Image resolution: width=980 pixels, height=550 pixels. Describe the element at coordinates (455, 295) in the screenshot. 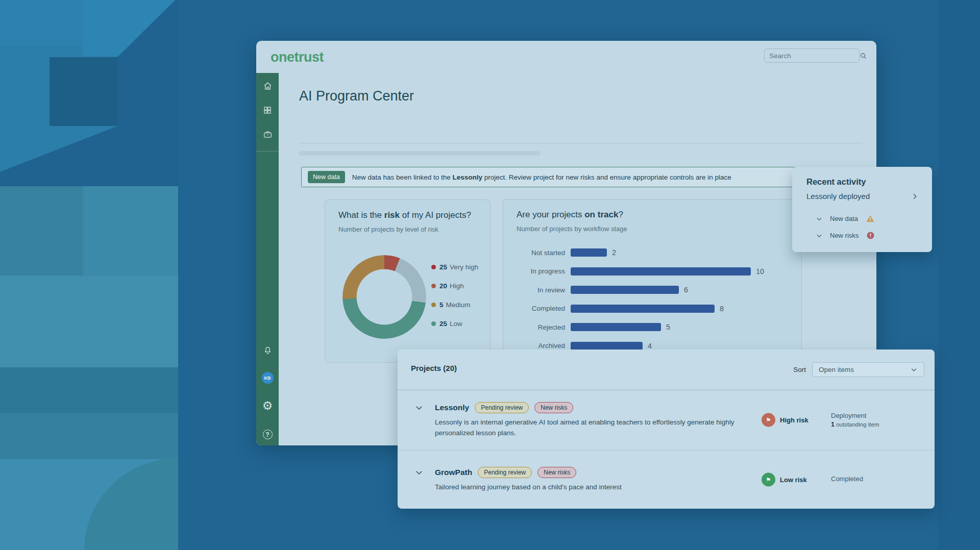

I see `risk-legend: 25 Very high 20 High 5 Medium 25 Low` at that location.